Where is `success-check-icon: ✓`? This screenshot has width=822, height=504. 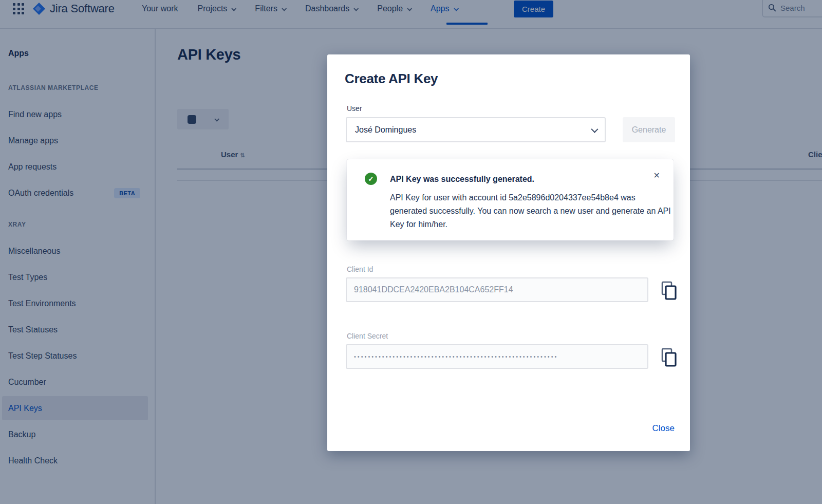
success-check-icon: ✓ is located at coordinates (371, 179).